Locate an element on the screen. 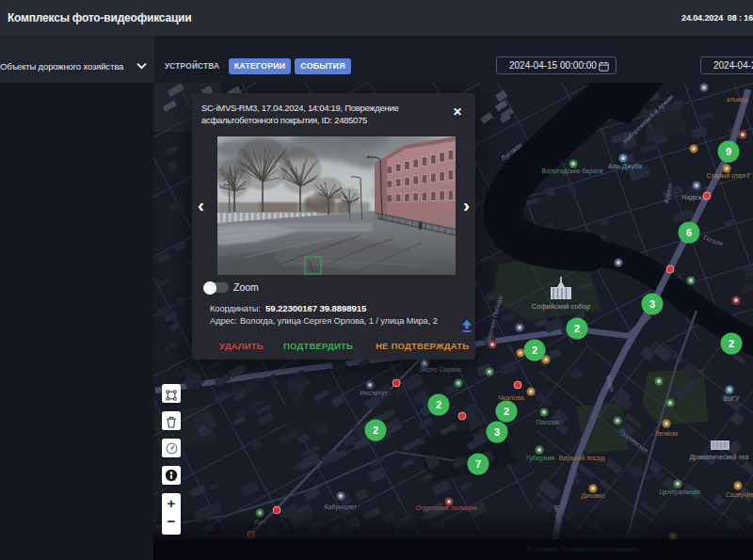 Image resolution: width=753 pixels, height=560 pixels. svg-text: Софийский собор is located at coordinates (561, 307).